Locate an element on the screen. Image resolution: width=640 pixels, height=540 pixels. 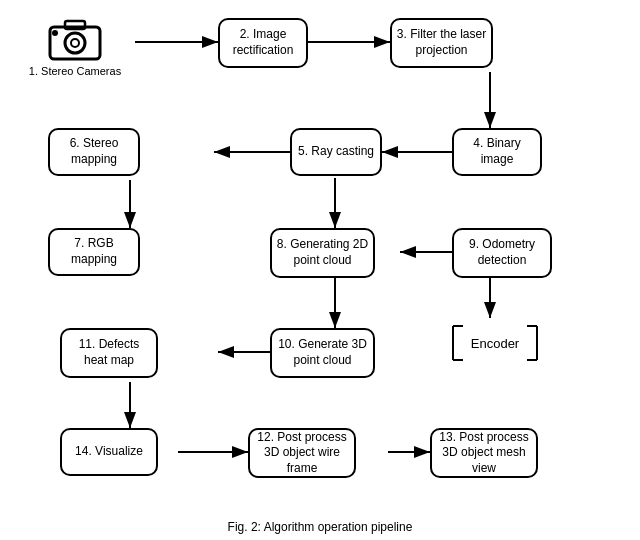
figure-caption: Fig. 2: Algorithm operation pipeline is located at coordinates (320, 527).